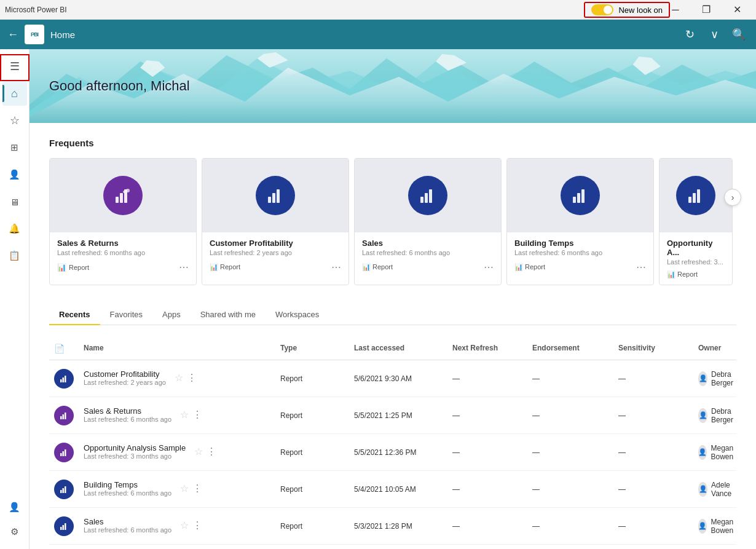  I want to click on row2-owner: 👤 Debra Berger, so click(719, 416).